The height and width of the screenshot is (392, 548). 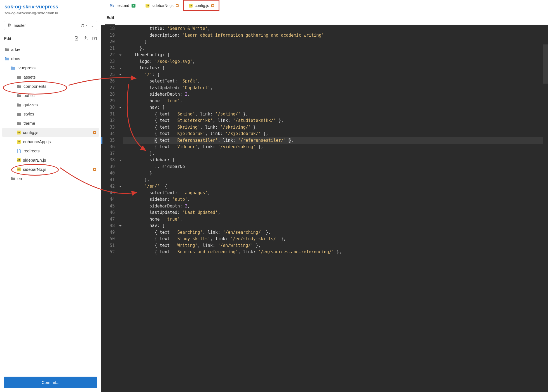 I want to click on tab-sidebarNo-js: JSsidebarNo.js, so click(x=162, y=6).